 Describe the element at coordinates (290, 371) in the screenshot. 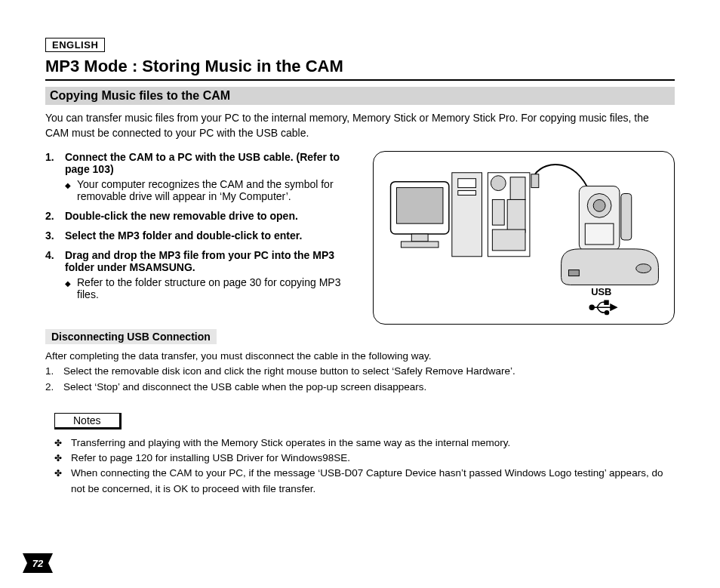

I see `list-text: Select the removable disk icon and click…` at that location.